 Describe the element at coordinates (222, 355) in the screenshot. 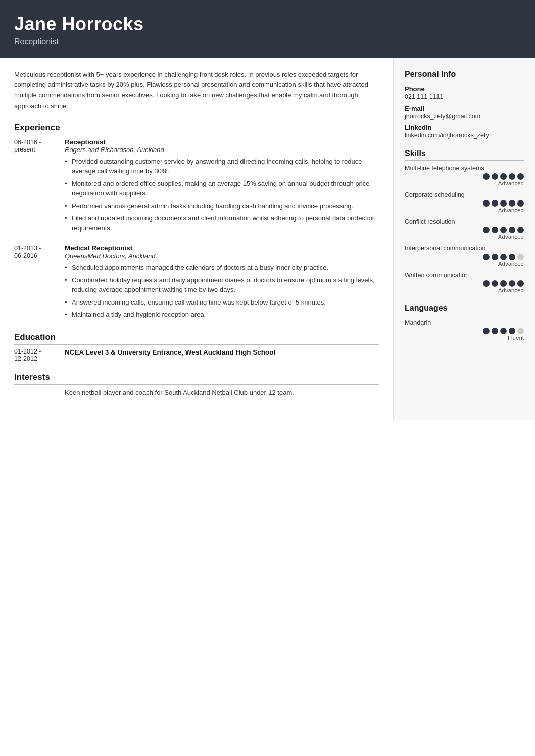

I see `edu-content-0: NCEA Level 3 & University Entrance, West…` at that location.